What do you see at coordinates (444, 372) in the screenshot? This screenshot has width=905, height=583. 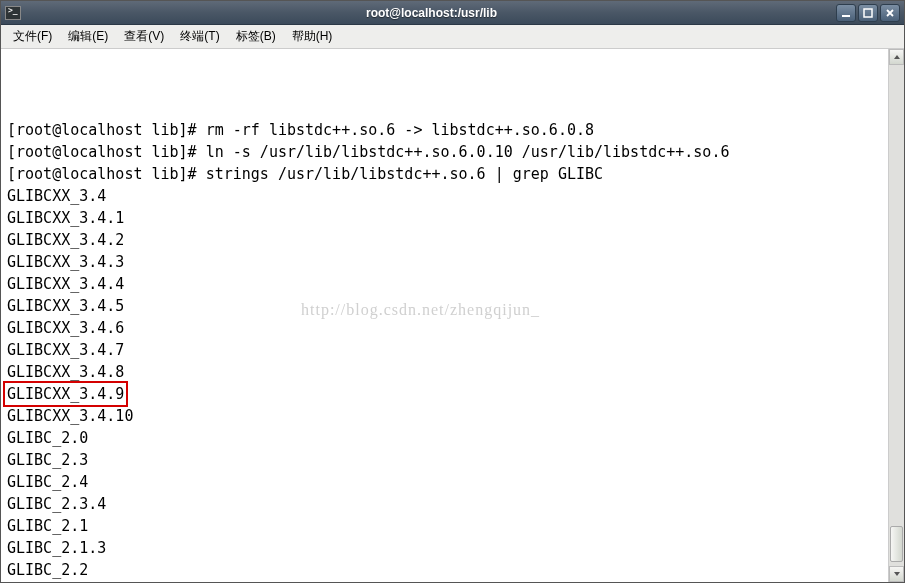 I see `terminal-line: GLIBCXX_3.4.8` at bounding box center [444, 372].